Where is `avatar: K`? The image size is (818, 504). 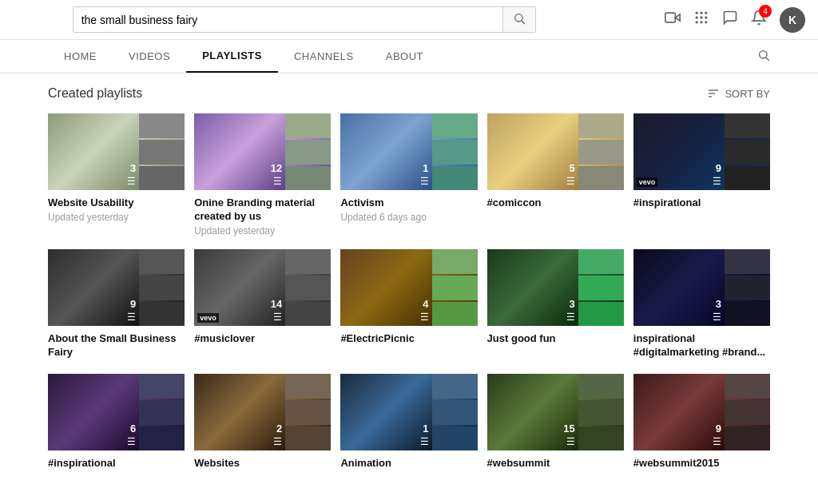 avatar: K is located at coordinates (792, 20).